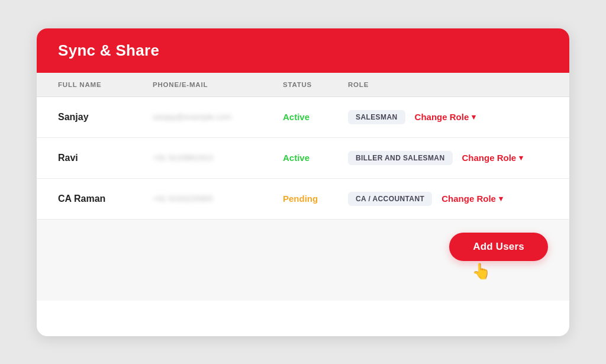  What do you see at coordinates (105, 117) in the screenshot?
I see `user-name: Sanjay` at bounding box center [105, 117].